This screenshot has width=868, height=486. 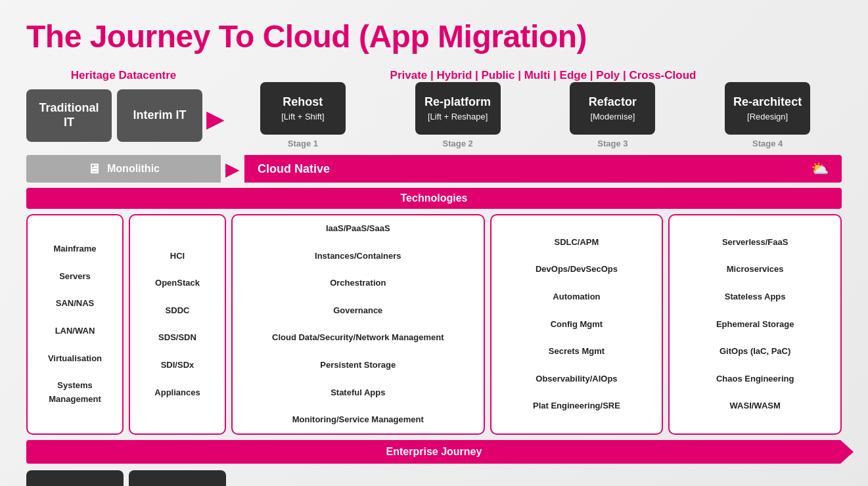 What do you see at coordinates (543, 169) in the screenshot?
I see `cloud-native-bar: Cloud Native ⛅` at bounding box center [543, 169].